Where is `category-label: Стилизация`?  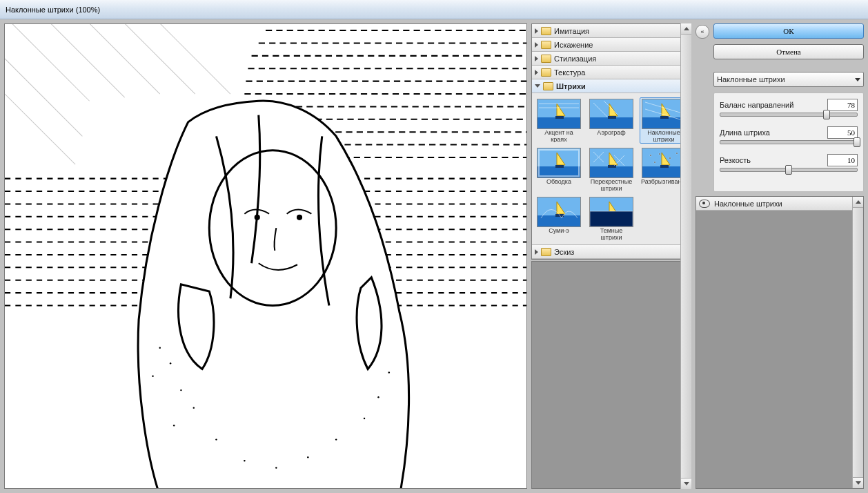
category-label: Стилизация is located at coordinates (575, 59).